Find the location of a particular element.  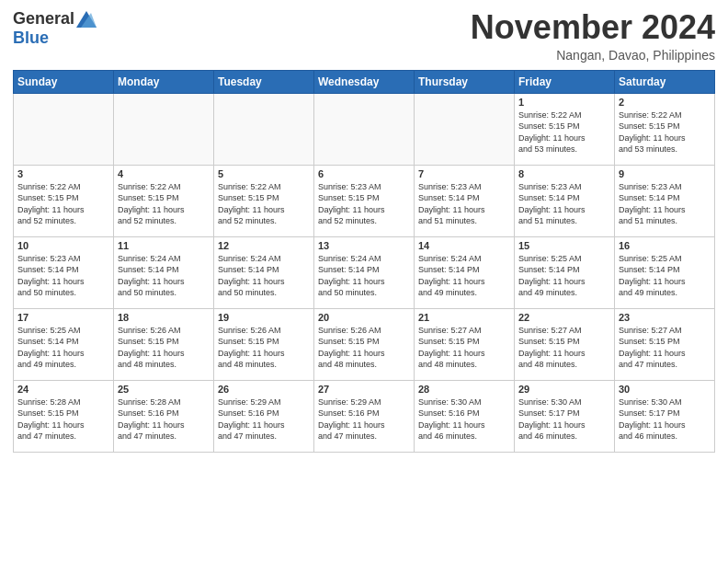

day-number: 3 is located at coordinates (63, 174).